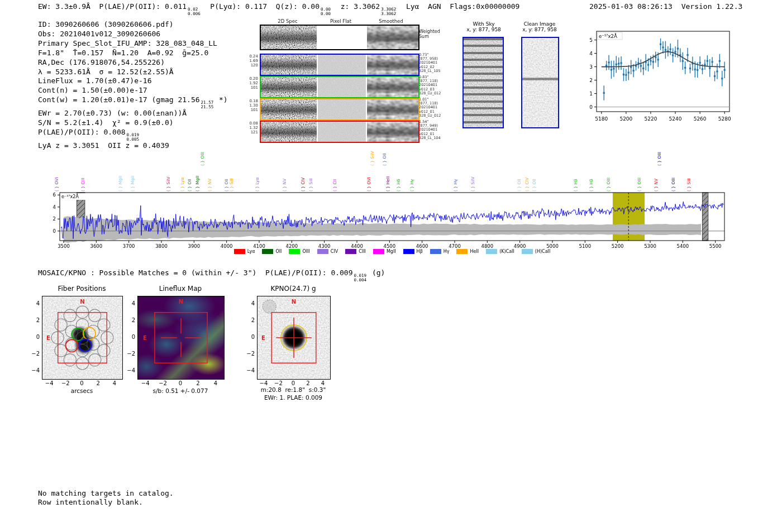 This screenshot has width=782, height=532. Describe the element at coordinates (327, 251) in the screenshot. I see `legend-item: CIV` at that location.